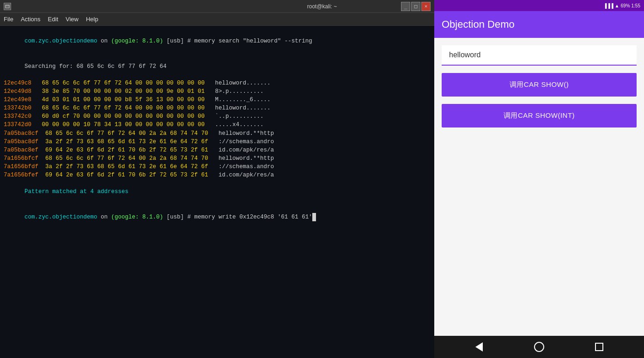  Describe the element at coordinates (61, 41) in the screenshot. I see `prompt-1: com.zyc.objectiondemo` at that location.